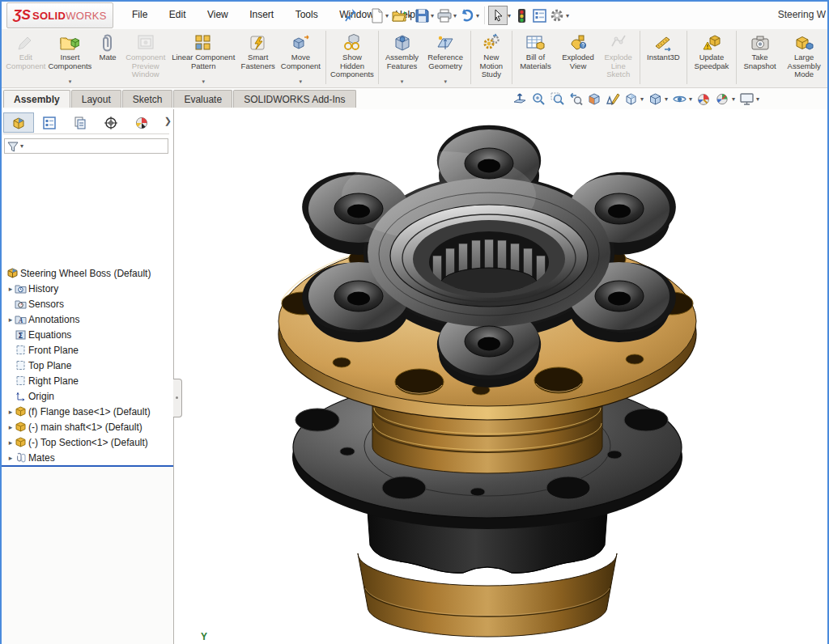  Describe the element at coordinates (575, 99) in the screenshot. I see `previous-view-icon` at that location.